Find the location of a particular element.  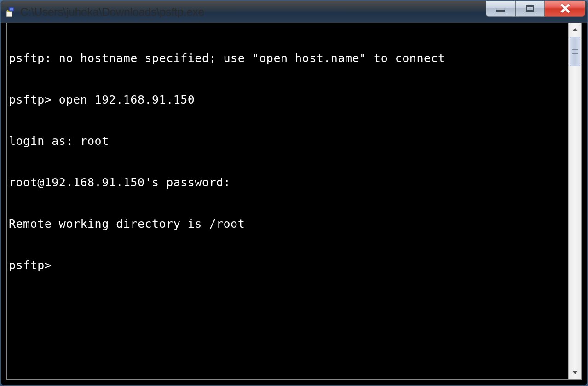

terminal-line: login as: root is located at coordinates (288, 141).